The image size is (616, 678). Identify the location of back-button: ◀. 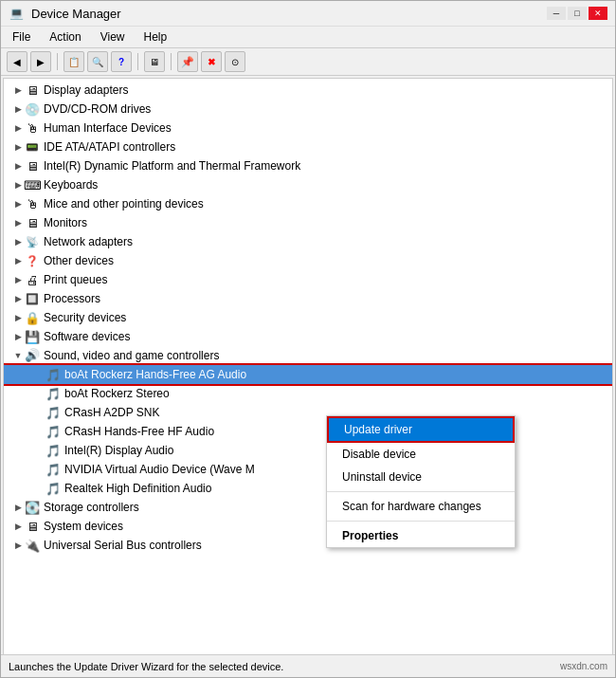
(17, 62).